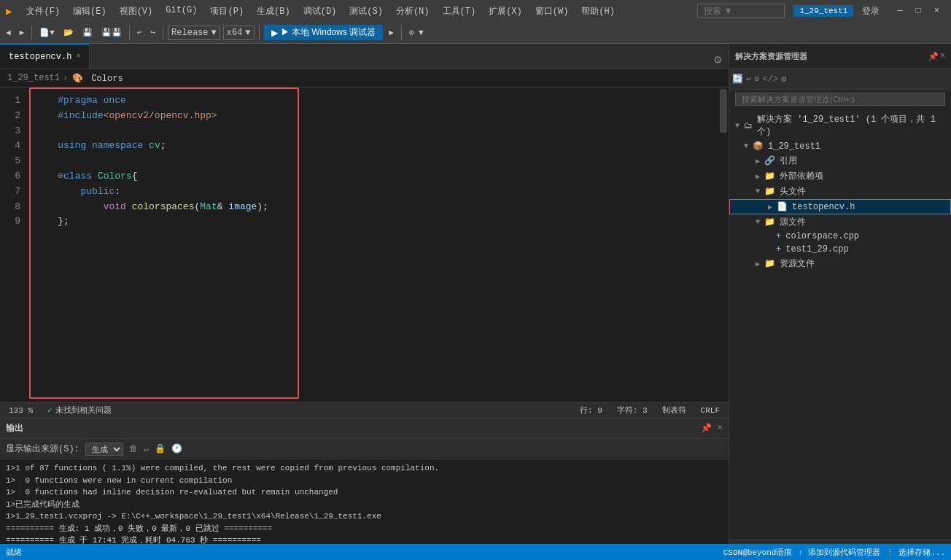 The height and width of the screenshot is (560, 951). Describe the element at coordinates (9, 32) in the screenshot. I see `back-button: ◀` at that location.